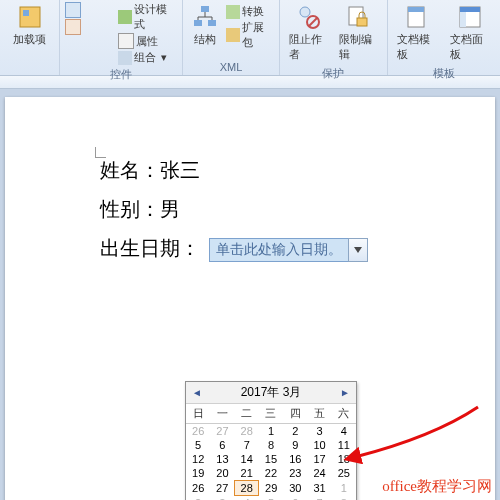 The height and width of the screenshot is (500, 500). I want to click on calendar-weekday: 一, so click(222, 414).